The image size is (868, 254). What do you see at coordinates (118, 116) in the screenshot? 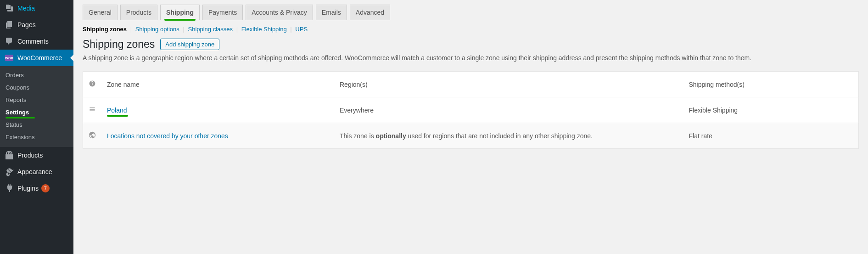
I see `highlight-underline` at bounding box center [118, 116].